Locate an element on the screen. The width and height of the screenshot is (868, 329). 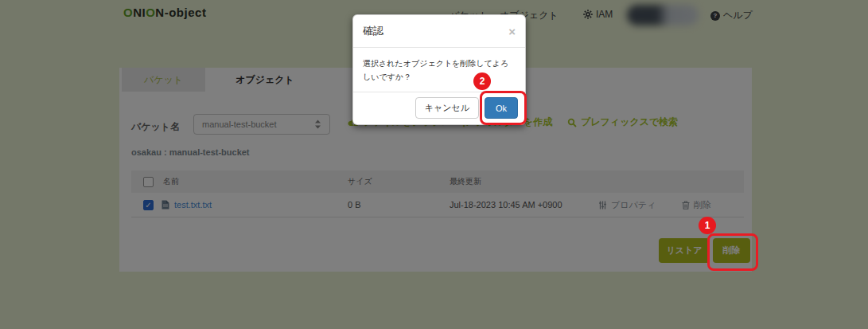
dialog-footer: キャンセル Ok is located at coordinates (439, 108).